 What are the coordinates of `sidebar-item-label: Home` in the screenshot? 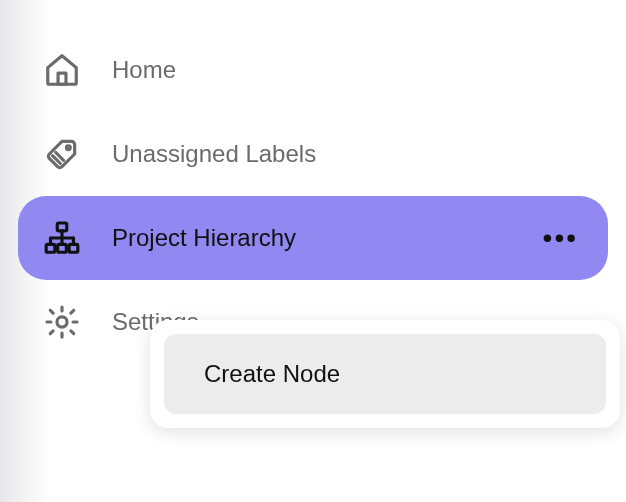 It's located at (144, 70).